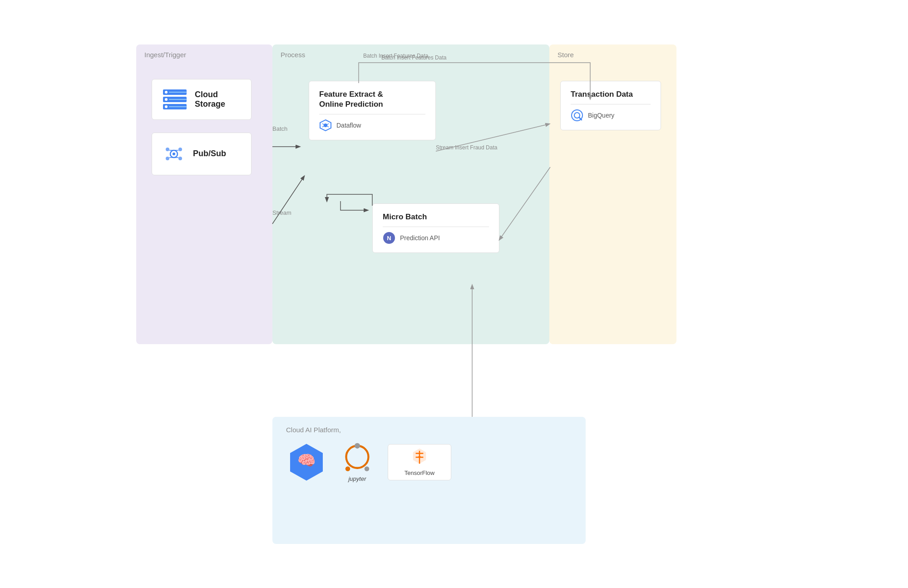 This screenshot has width=908, height=588. What do you see at coordinates (577, 115) in the screenshot?
I see `bigquery-icon` at bounding box center [577, 115].